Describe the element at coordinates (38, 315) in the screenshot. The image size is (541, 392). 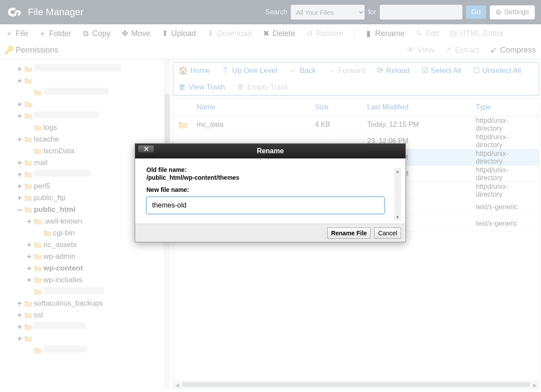
I see `tree-label: ssl` at that location.